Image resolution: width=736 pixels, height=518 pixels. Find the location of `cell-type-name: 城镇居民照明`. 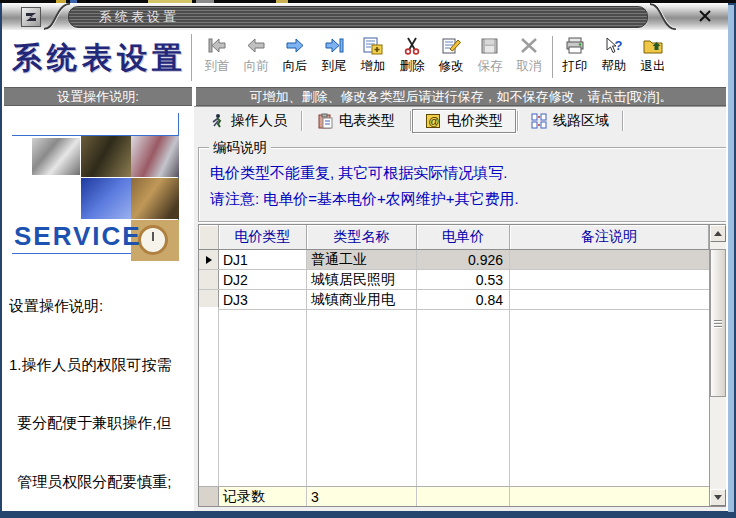

cell-type-name: 城镇居民照明 is located at coordinates (362, 280).